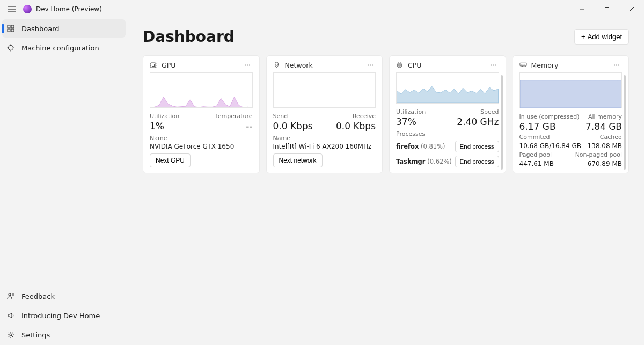 The width and height of the screenshot is (644, 345). Describe the element at coordinates (169, 65) in the screenshot. I see `widget-title: GPU` at that location.